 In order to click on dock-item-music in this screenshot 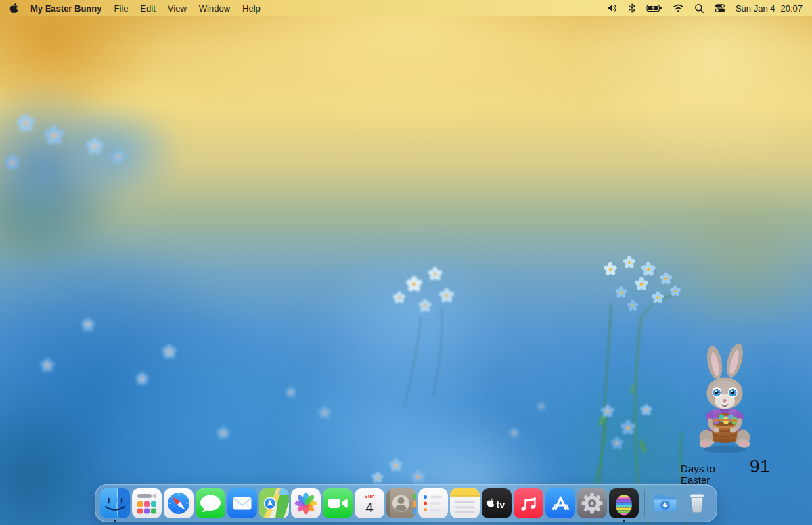, I will do `click(528, 503)`.